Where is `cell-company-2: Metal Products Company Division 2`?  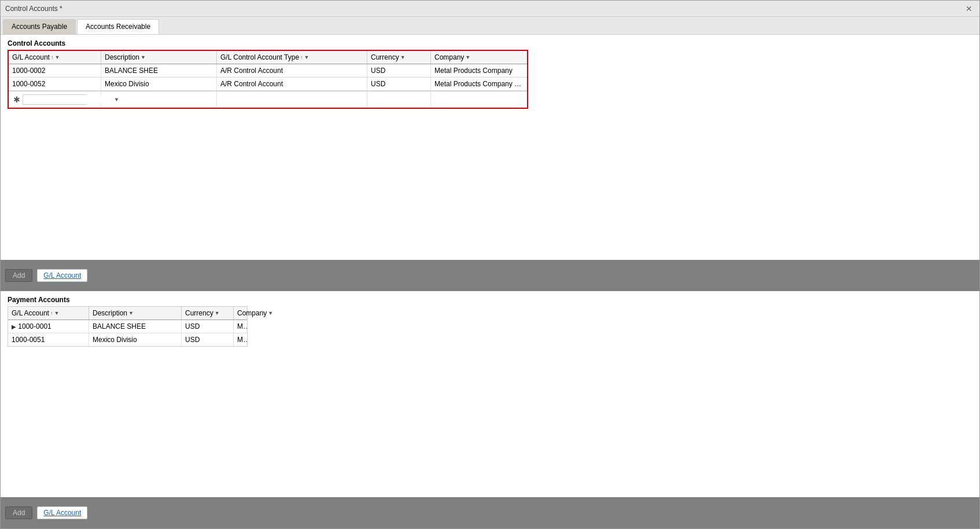 cell-company-2: Metal Products Company Division 2 is located at coordinates (479, 84).